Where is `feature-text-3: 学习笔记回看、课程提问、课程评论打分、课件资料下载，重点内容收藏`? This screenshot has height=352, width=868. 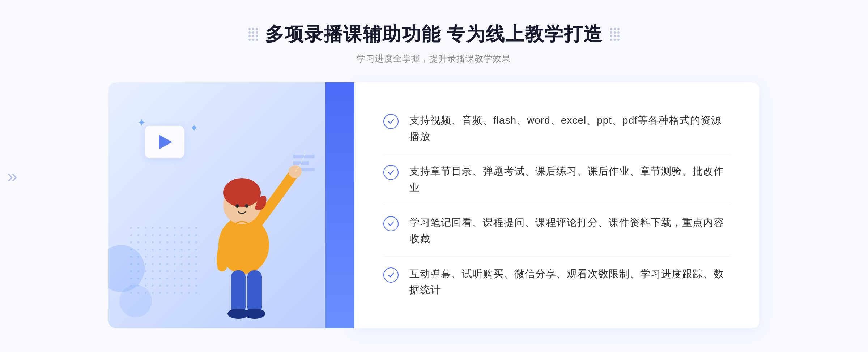 feature-text-3: 学习笔记回看、课程提问、课程评论打分、课件资料下载，重点内容收藏 is located at coordinates (570, 231).